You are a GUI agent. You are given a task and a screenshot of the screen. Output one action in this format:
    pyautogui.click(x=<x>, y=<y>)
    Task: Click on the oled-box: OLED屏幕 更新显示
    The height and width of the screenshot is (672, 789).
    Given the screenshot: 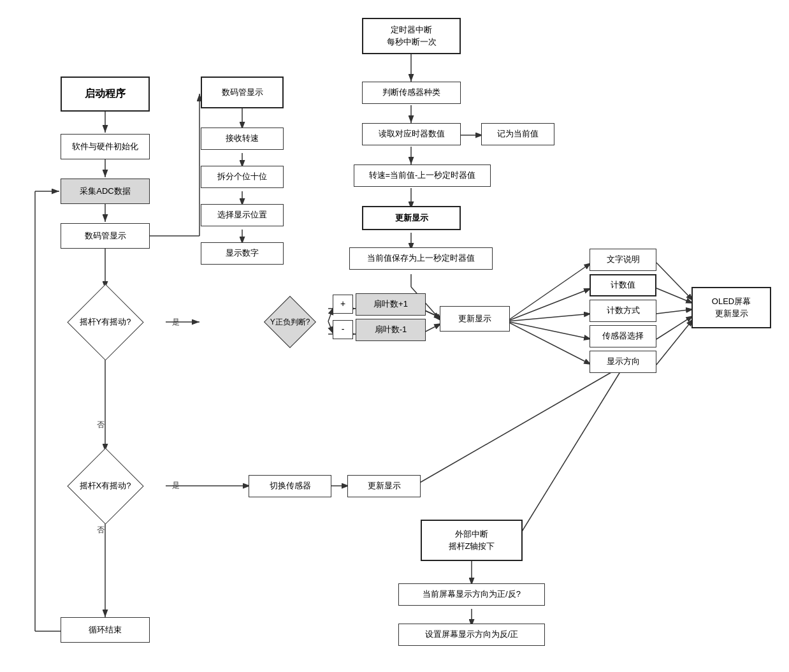 What is the action you would take?
    pyautogui.click(x=732, y=307)
    